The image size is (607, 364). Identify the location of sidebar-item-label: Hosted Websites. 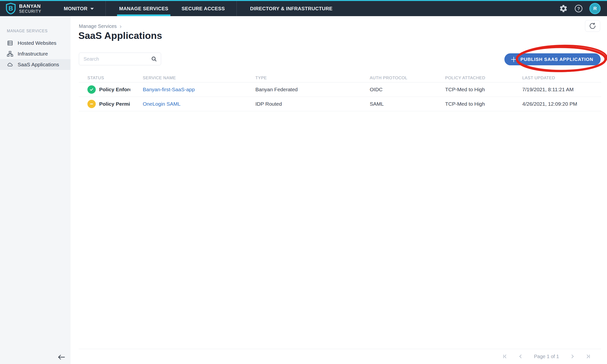
(37, 43).